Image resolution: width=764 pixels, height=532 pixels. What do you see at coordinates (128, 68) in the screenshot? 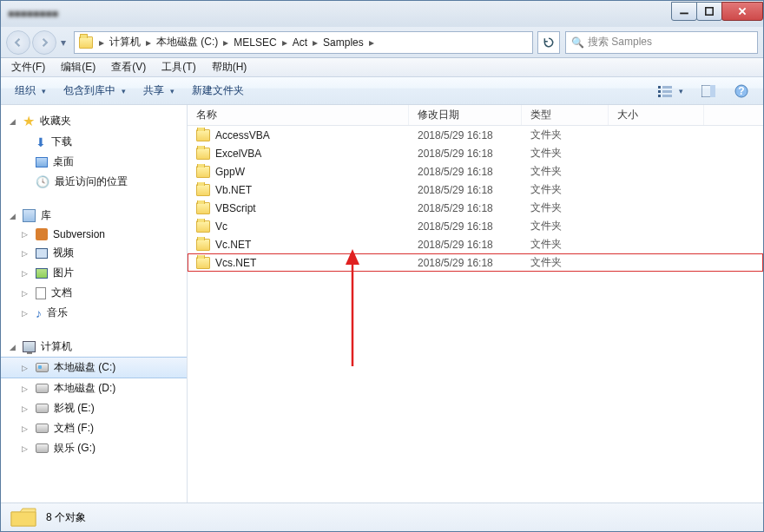
I see `menu-view: 查看(V)` at bounding box center [128, 68].